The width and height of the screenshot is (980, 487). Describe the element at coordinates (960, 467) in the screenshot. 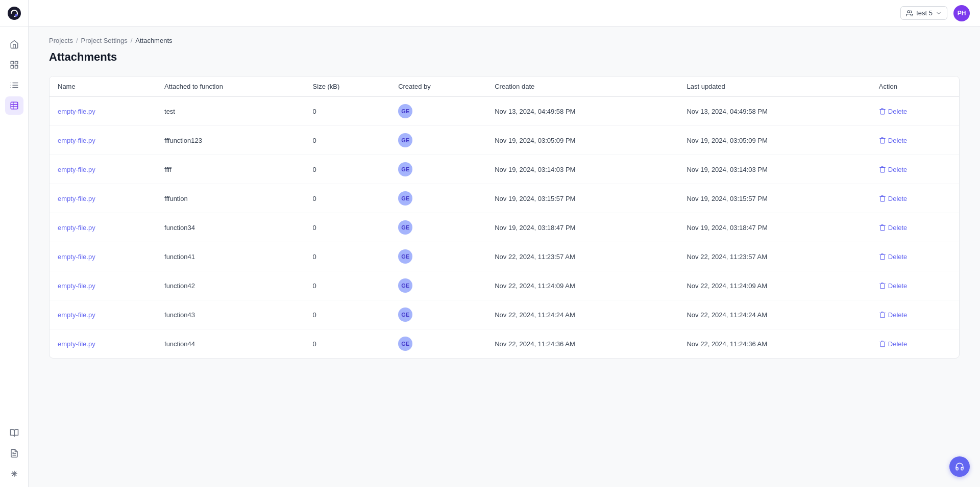

I see `support-button` at that location.